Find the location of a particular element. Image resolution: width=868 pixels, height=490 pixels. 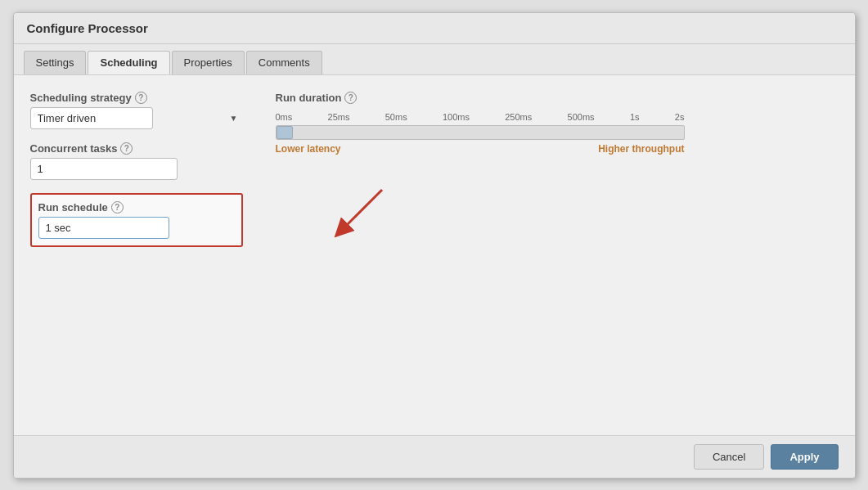

tick-0ms: 0ms is located at coordinates (285, 117).